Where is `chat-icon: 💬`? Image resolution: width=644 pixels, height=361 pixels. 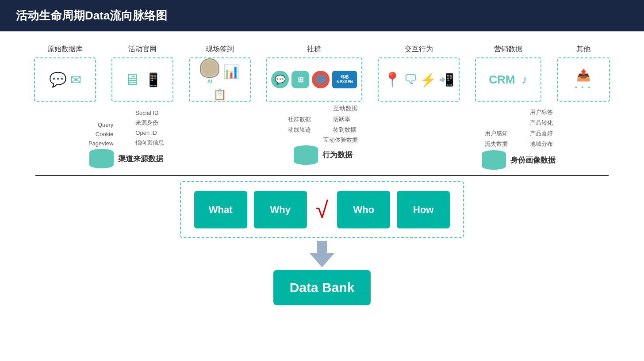
chat-icon: 💬 is located at coordinates (58, 80).